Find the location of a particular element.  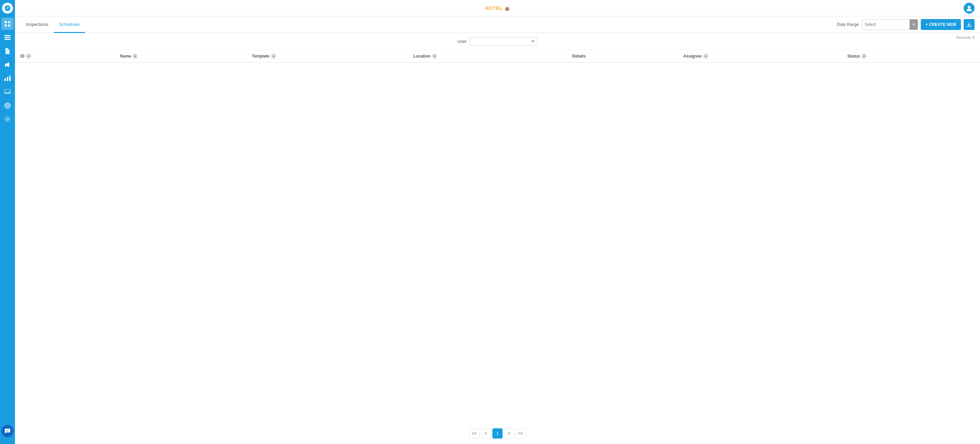

sort-name-button: Name ▼ is located at coordinates (129, 56).